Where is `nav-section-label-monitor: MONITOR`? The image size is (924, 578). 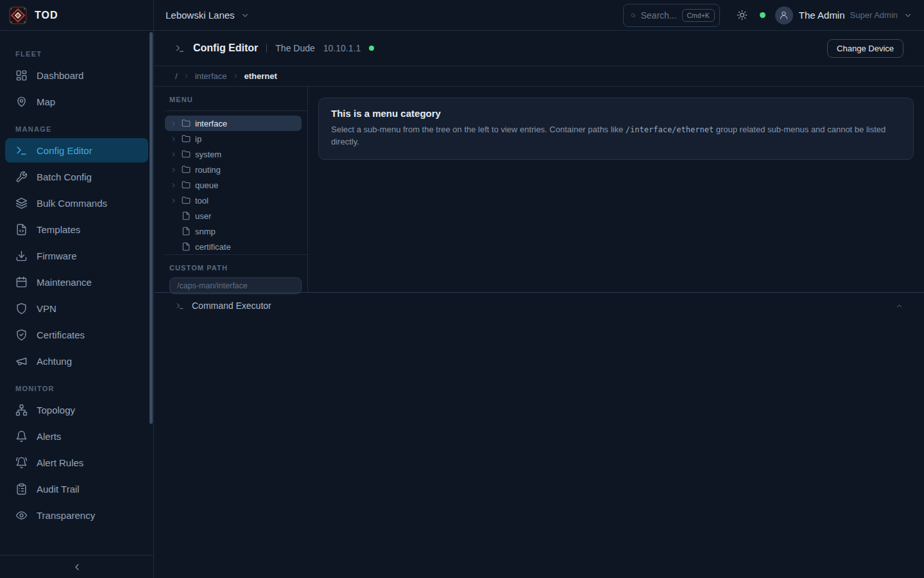 nav-section-label-monitor: MONITOR is located at coordinates (77, 389).